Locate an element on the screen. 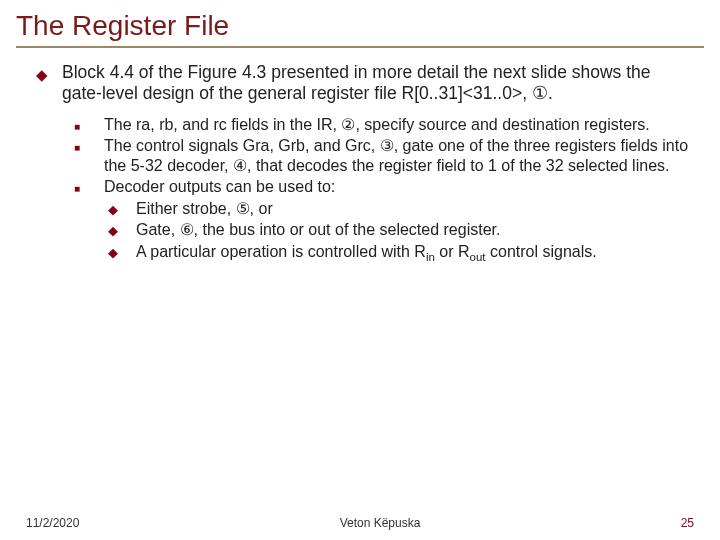  subscript: out is located at coordinates (478, 257).